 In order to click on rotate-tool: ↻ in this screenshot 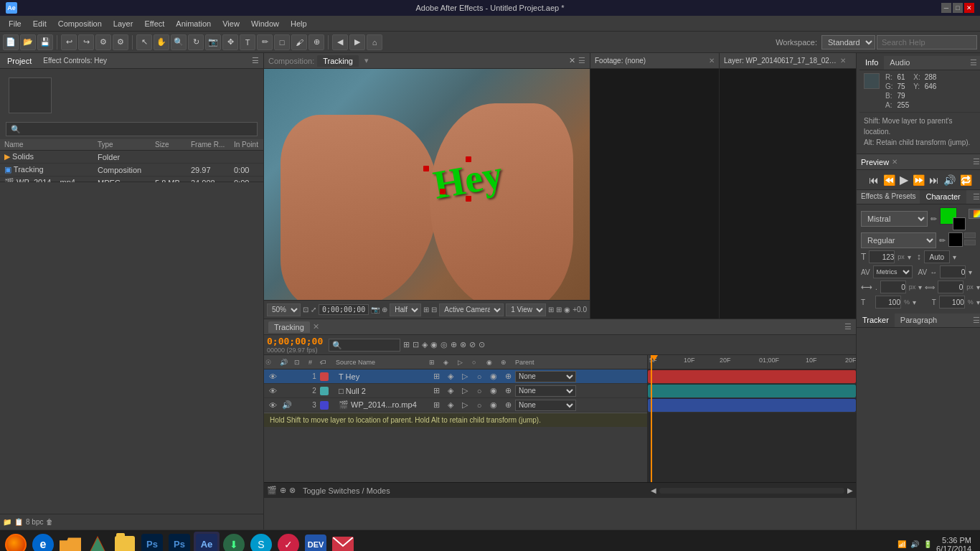, I will do `click(196, 42)`.